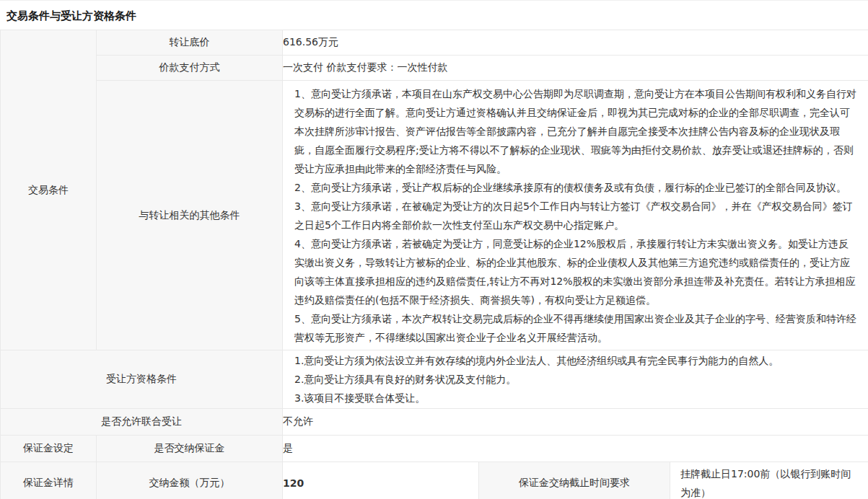 The height and width of the screenshot is (499, 868). What do you see at coordinates (434, 449) in the screenshot?
I see `table-row: 保证金设定 是否交纳保证金 是` at bounding box center [434, 449].